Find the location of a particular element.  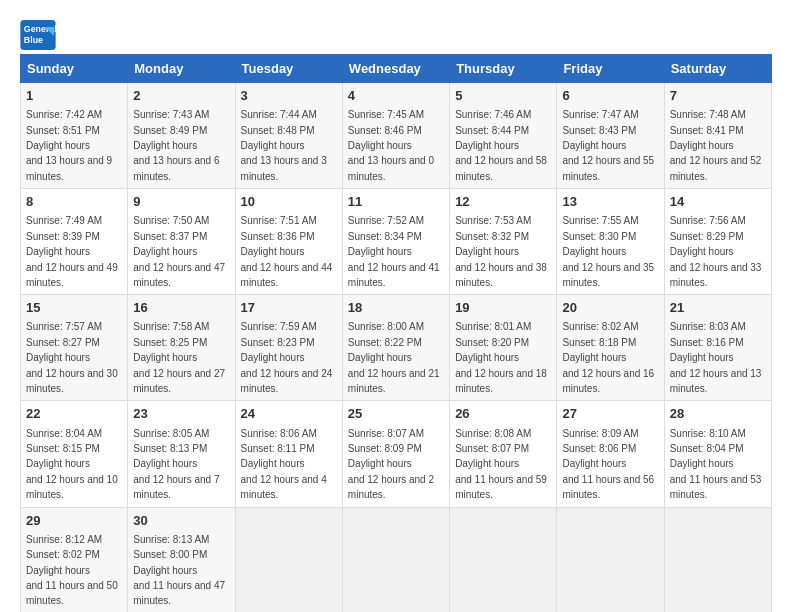

day-header-saturday: Saturday is located at coordinates (718, 69).